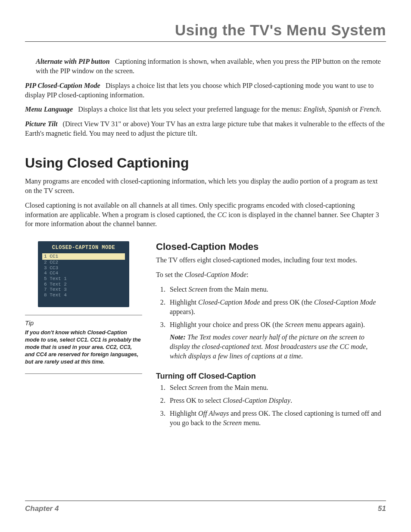 The height and width of the screenshot is (532, 411). Describe the element at coordinates (84, 310) in the screenshot. I see `sidebar: CLOSED-CAPTION MODE 1 CC1 2 CC2 3 CC3 4 …` at that location.